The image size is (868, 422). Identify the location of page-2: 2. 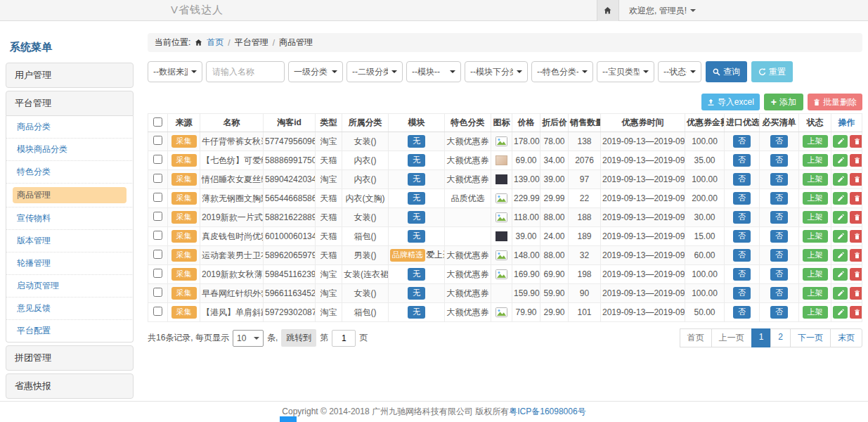
(780, 338).